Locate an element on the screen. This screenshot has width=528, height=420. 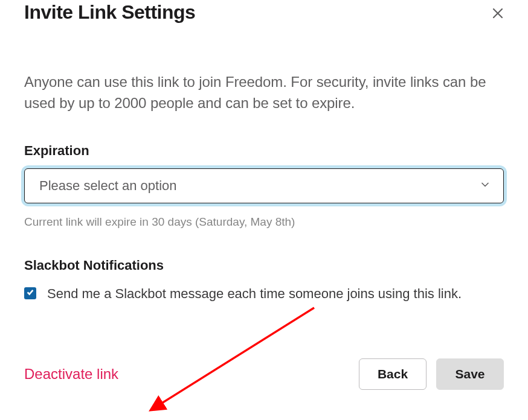
close-button is located at coordinates (498, 14).